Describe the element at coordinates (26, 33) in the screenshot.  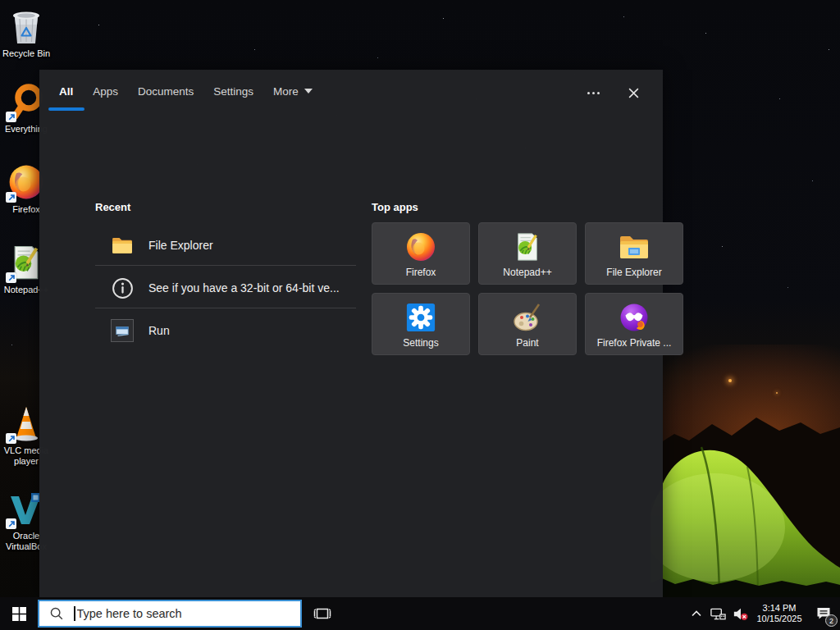
I see `desktop-icon-recycle-bin: Recycle Bin` at that location.